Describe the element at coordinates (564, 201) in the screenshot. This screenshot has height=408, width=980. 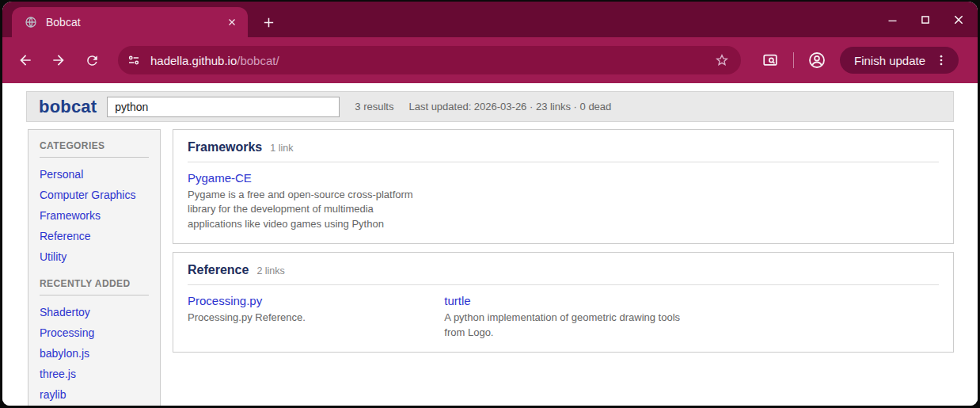
I see `card-entries: Pygame-CE Pygame is a free and open-sour…` at that location.